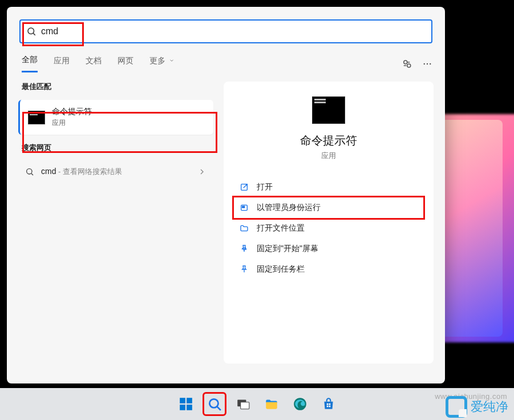  What do you see at coordinates (272, 404) in the screenshot?
I see `explorer-button` at bounding box center [272, 404].